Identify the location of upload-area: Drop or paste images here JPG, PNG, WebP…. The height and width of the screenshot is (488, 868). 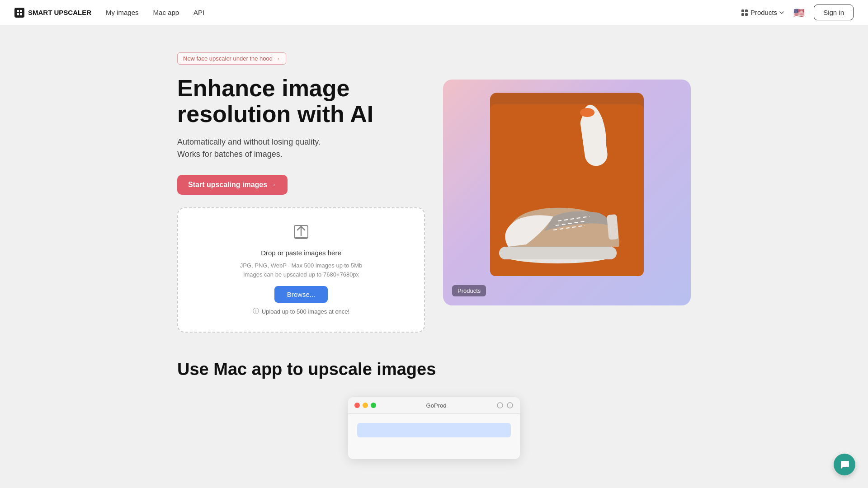
(301, 270).